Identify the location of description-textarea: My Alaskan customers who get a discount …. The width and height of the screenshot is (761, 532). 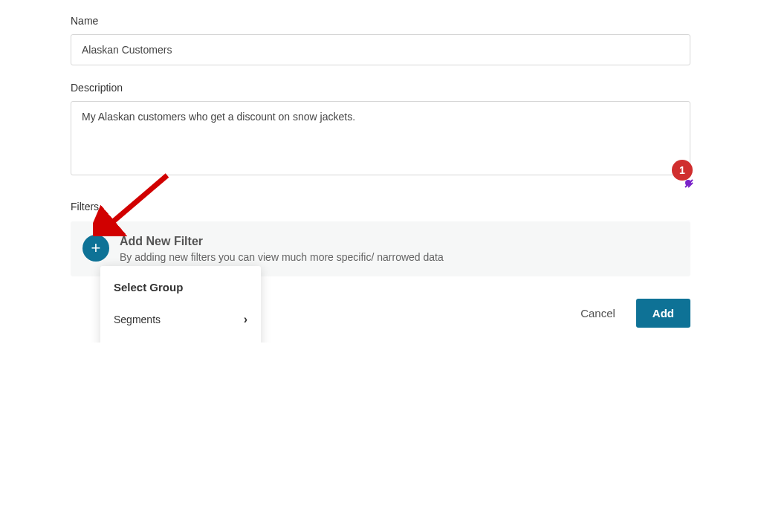
(380, 138).